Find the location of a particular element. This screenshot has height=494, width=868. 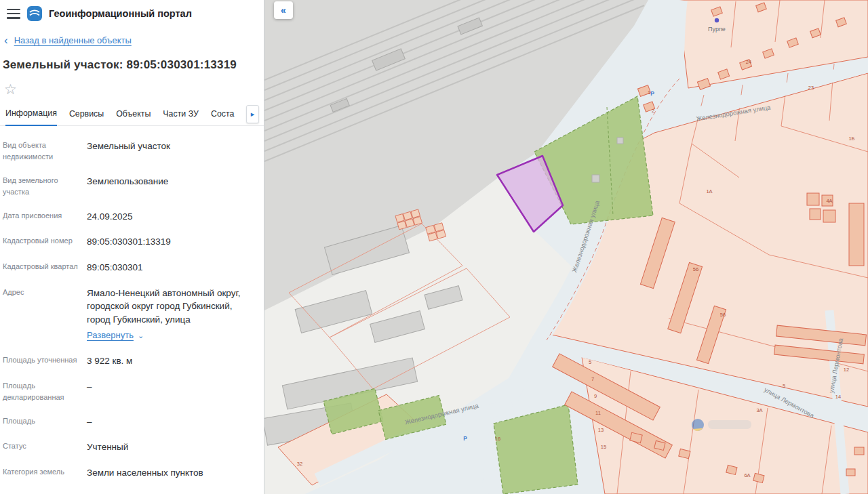

parcel-number-label: 1А is located at coordinates (709, 191).